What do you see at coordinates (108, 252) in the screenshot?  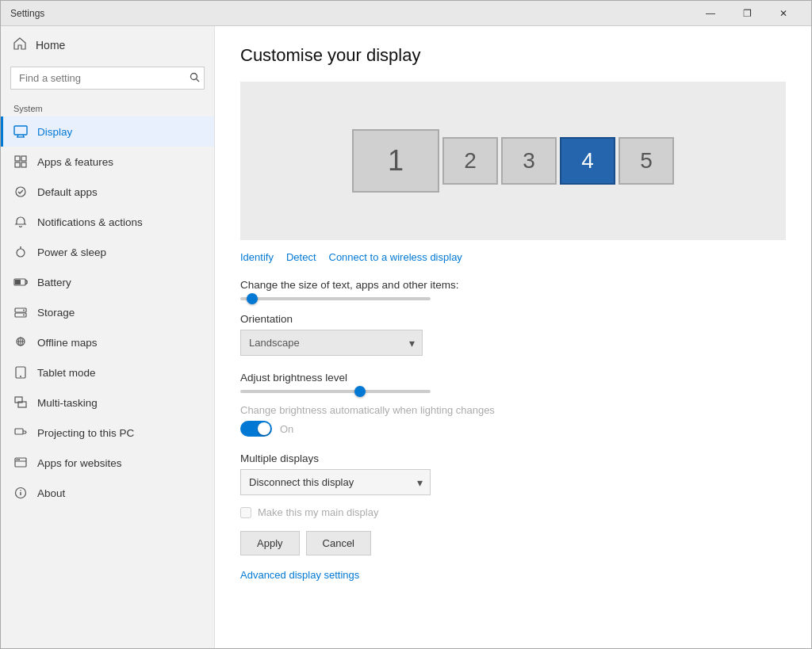 I see `sidebar-item-power-sleep: Power & sleep` at bounding box center [108, 252].